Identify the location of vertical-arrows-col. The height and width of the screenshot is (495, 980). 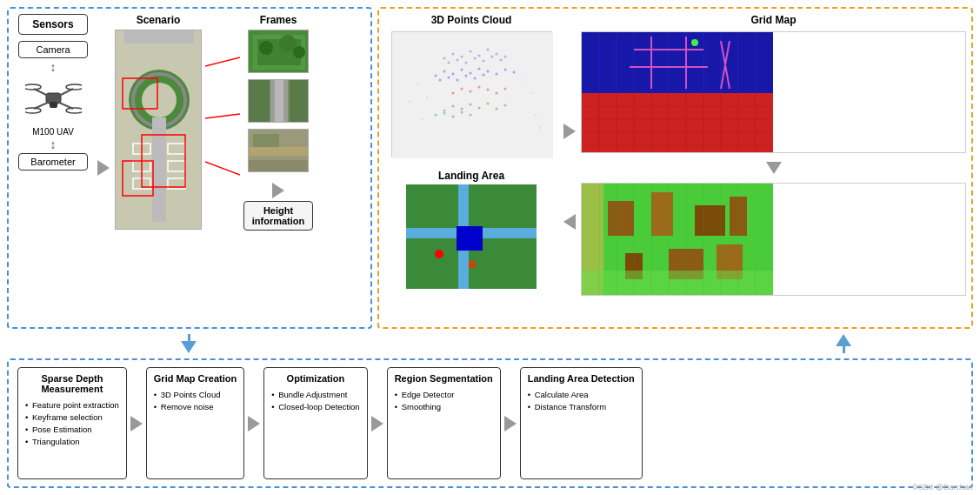
(322, 168).